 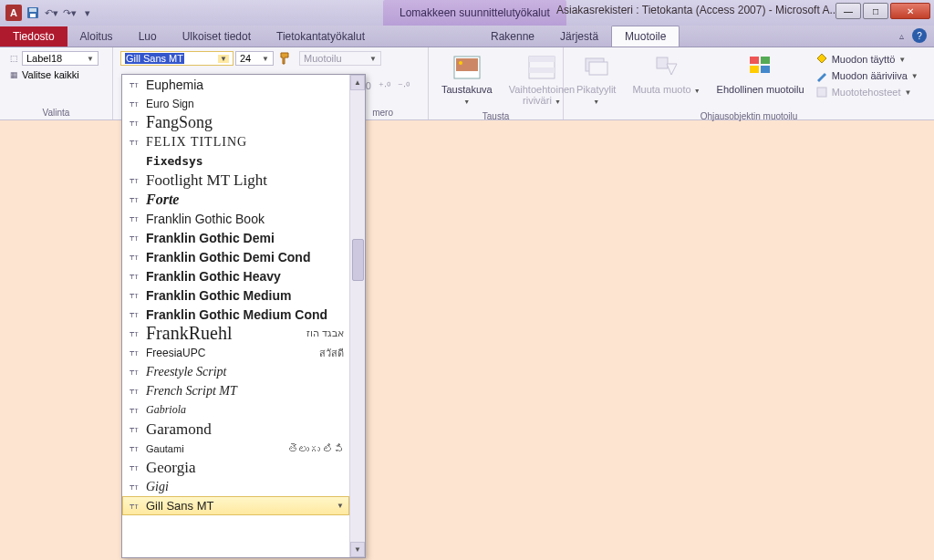 What do you see at coordinates (513, 36) in the screenshot?
I see `tab-design: Rakenne` at bounding box center [513, 36].